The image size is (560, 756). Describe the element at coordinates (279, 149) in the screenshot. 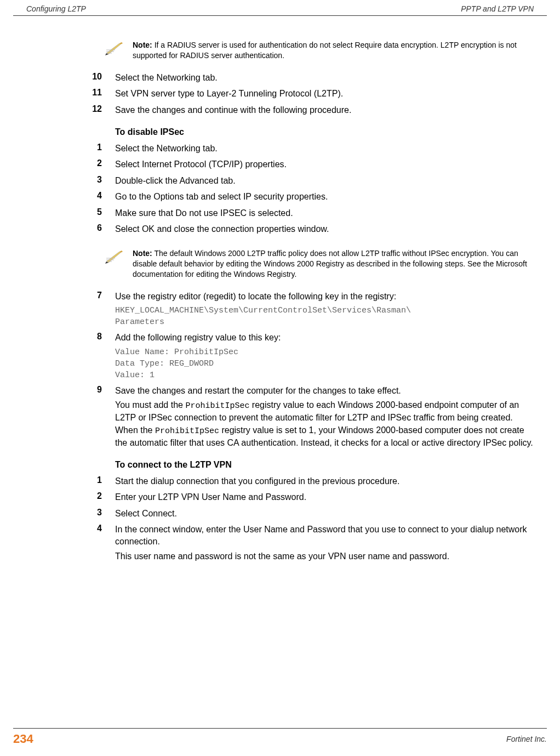

I see `step-b1: 1 Select the Networking tab.` at that location.